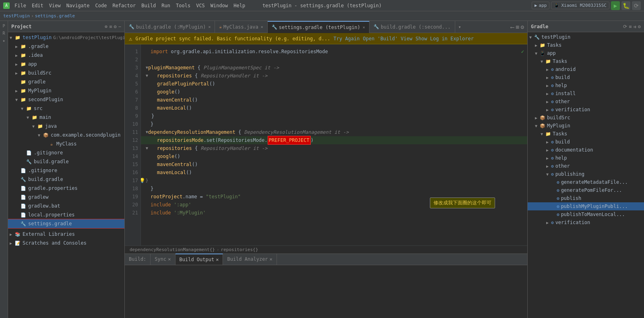 The height and width of the screenshot is (318, 644). I want to click on tree-item-build-gradle1: ▶ 🔧 build.gradle, so click(66, 162).